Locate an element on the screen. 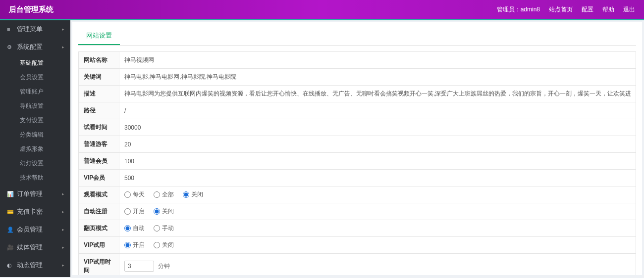 Image resolution: width=644 pixels, height=278 pixels. input-keywords is located at coordinates (377, 77).